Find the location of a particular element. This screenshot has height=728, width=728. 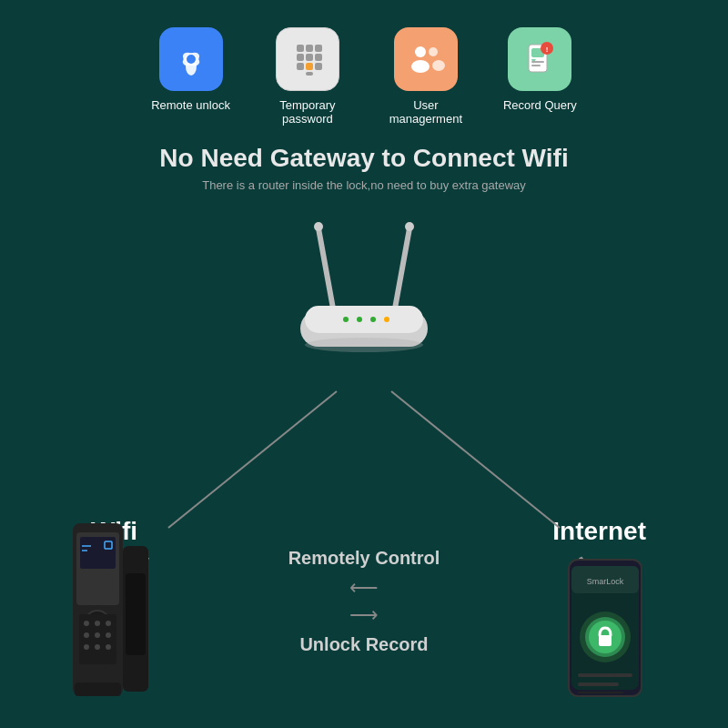

arrow-left-icon: ⟵ is located at coordinates (364, 588).